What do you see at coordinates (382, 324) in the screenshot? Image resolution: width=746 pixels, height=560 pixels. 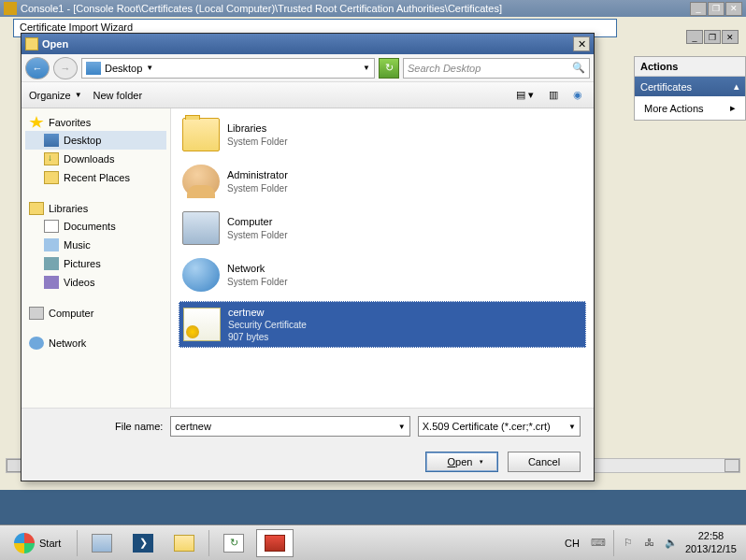 I see `item-certnew: certnew Security Certificate 907 bytes` at bounding box center [382, 324].